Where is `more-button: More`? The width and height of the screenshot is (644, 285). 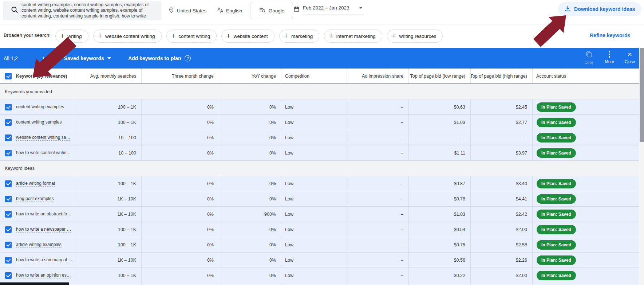
more-button: More is located at coordinates (609, 57).